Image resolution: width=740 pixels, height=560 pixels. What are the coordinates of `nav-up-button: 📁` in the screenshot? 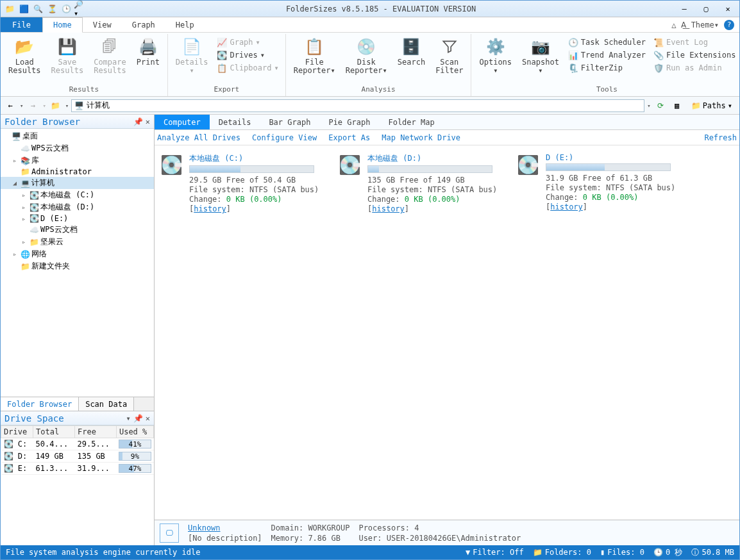 It's located at (56, 106).